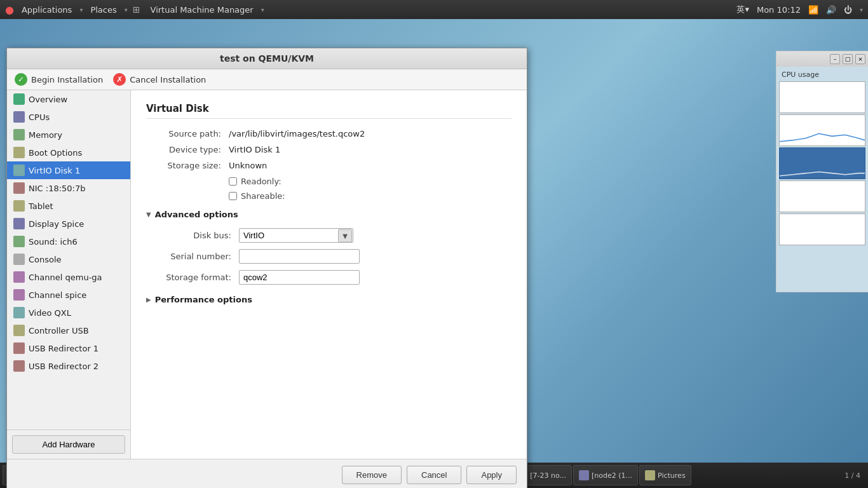 The image size is (868, 488). What do you see at coordinates (548, 475) in the screenshot?
I see `taskbar-label-node7: [7-23 no...` at bounding box center [548, 475].